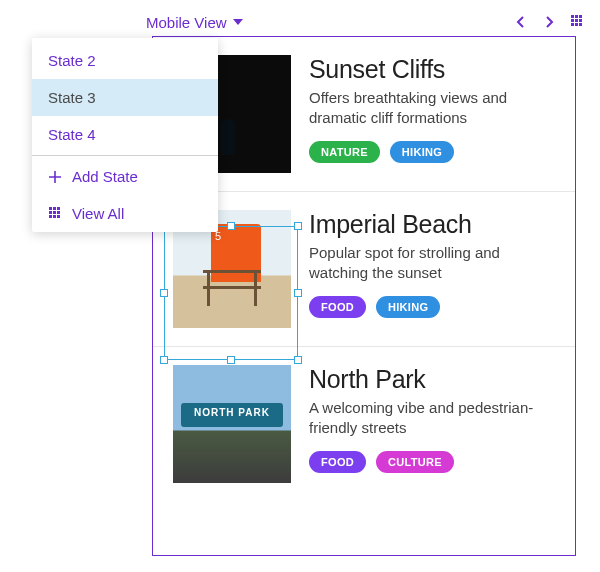  I want to click on card-body: Sunset Cliffs Offers breathtaking views …, so click(434, 114).